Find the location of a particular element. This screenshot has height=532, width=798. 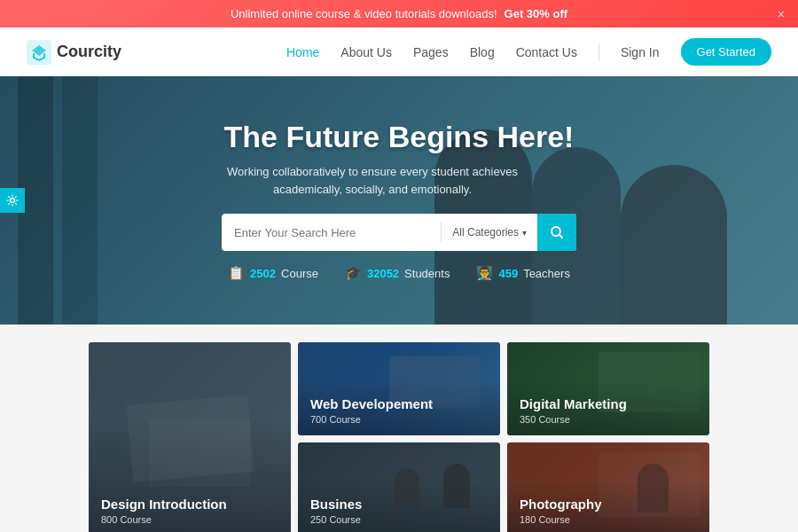

banner-cta: Get 30% off is located at coordinates (536, 14).